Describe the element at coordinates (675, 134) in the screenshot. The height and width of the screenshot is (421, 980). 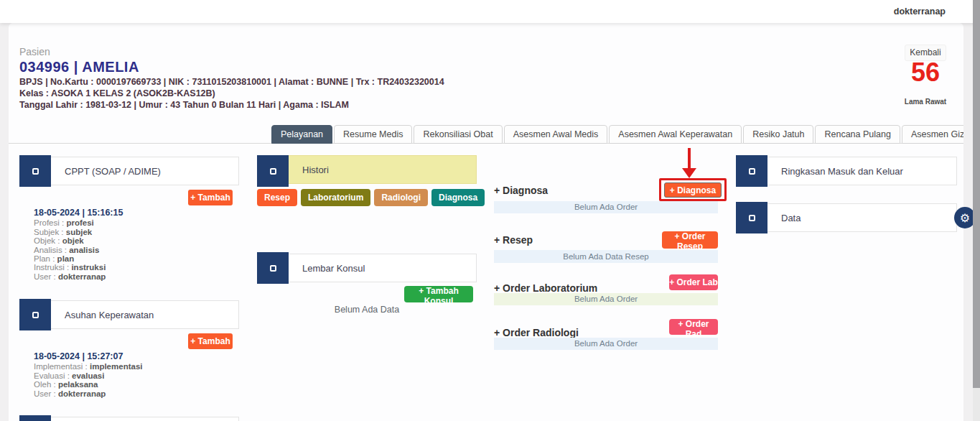
I see `tab-asesmen-awal-keperawatan: Asesmen Awal Keperawatan` at that location.